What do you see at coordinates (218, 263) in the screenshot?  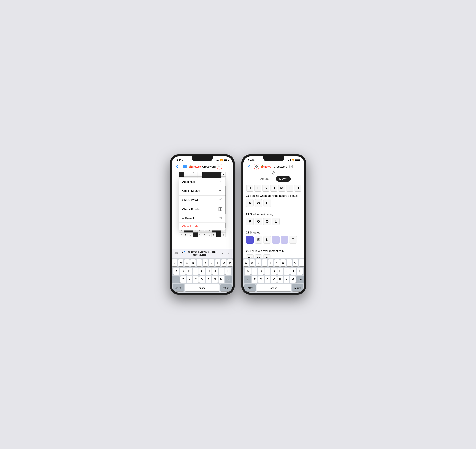 I see `key-I-left: I` at bounding box center [218, 263].